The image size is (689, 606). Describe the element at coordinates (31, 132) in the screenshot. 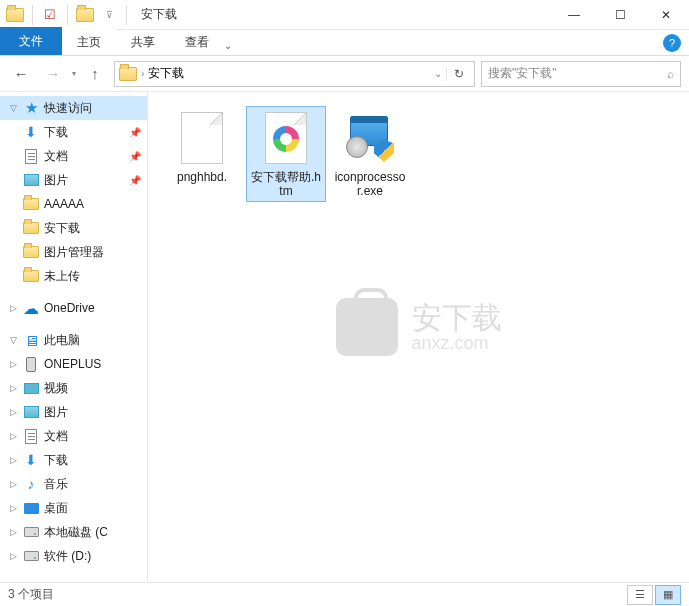

I see `download-icon: ⬇` at that location.